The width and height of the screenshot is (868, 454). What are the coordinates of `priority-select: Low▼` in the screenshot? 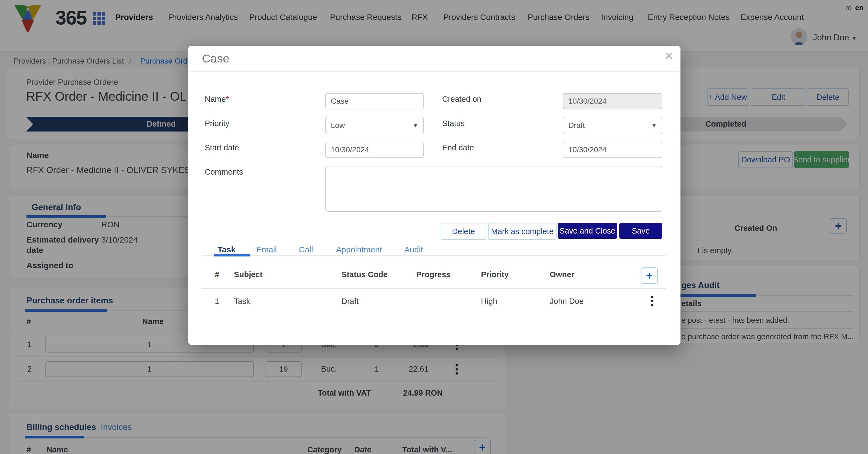 It's located at (375, 126).